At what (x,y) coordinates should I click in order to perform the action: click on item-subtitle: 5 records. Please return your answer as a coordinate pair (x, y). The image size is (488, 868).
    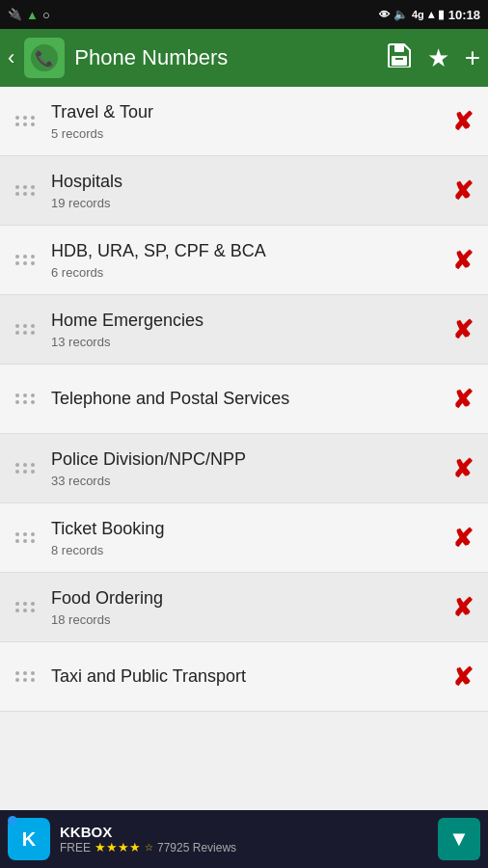
    Looking at the image, I should click on (249, 133).